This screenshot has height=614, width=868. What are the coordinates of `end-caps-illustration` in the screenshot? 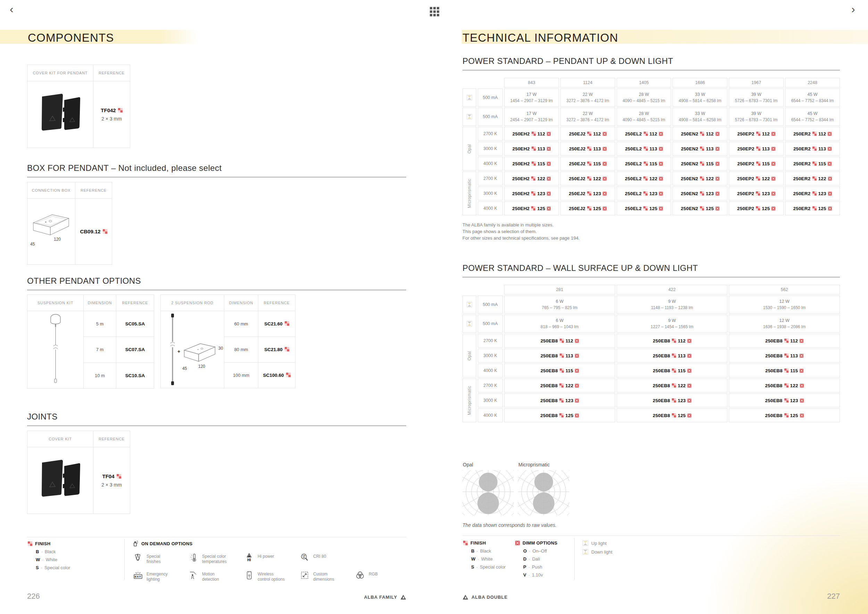 It's located at (60, 114).